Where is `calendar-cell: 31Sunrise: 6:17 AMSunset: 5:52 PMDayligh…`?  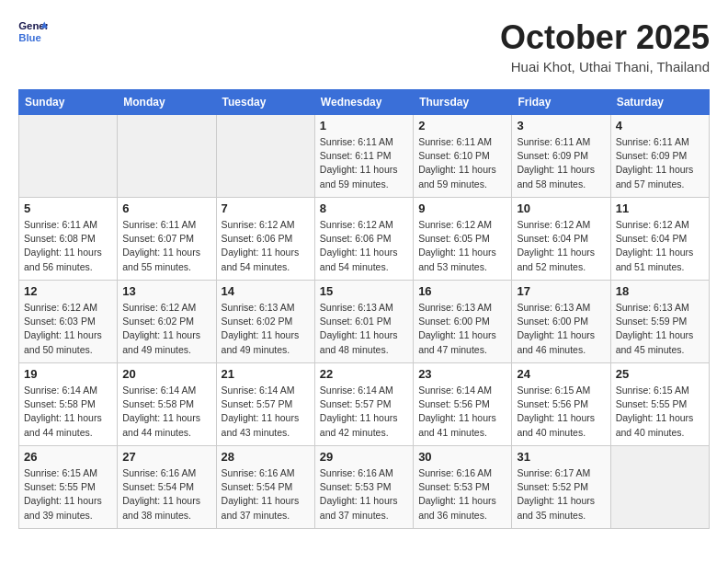
calendar-cell: 31Sunrise: 6:17 AMSunset: 5:52 PMDayligh… is located at coordinates (561, 488).